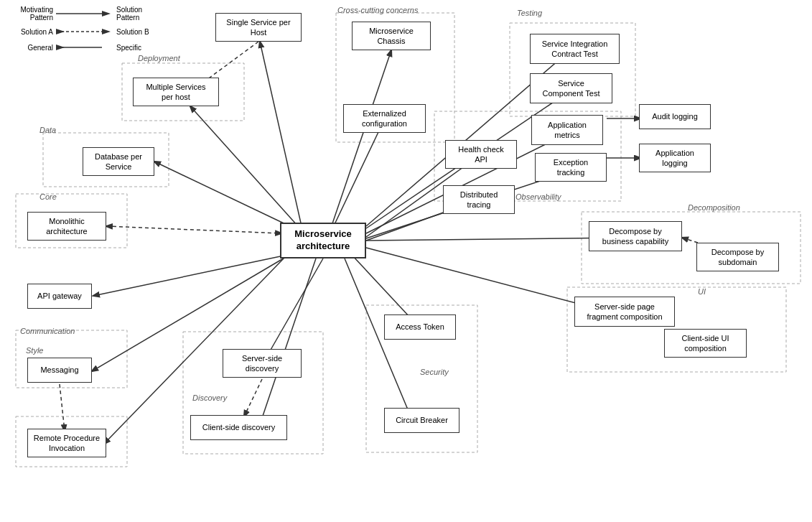  Describe the element at coordinates (702, 292) in the screenshot. I see `category-ui: UI` at that location.